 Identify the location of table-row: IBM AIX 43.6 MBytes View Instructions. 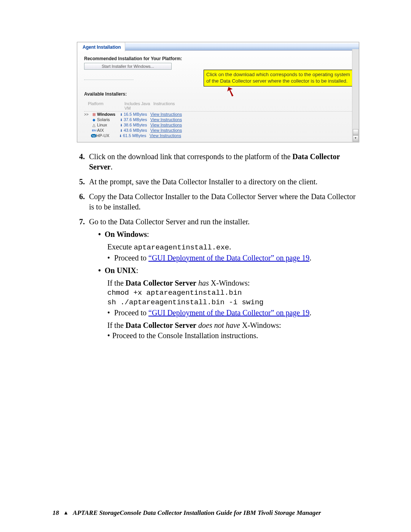
(218, 130).